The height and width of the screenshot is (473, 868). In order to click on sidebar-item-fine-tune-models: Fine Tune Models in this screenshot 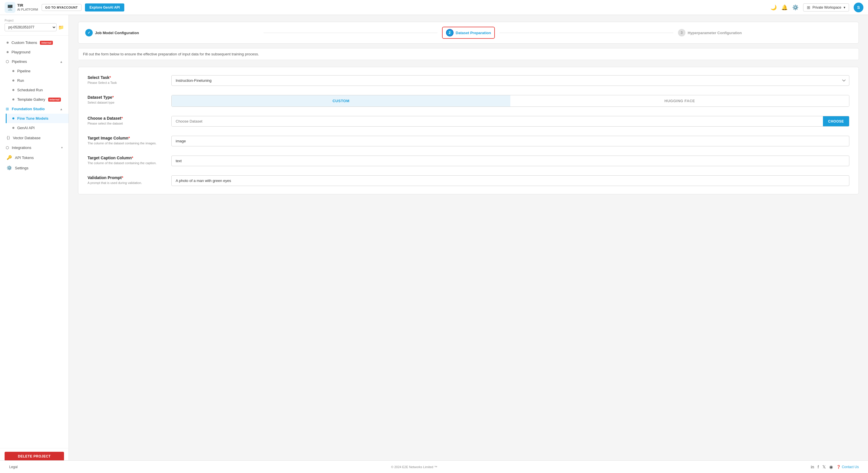, I will do `click(37, 118)`.